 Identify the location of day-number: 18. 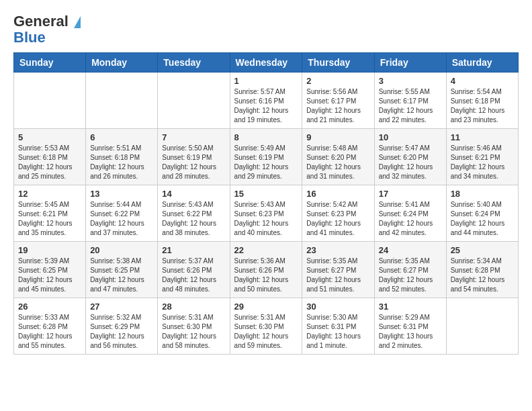
(482, 193).